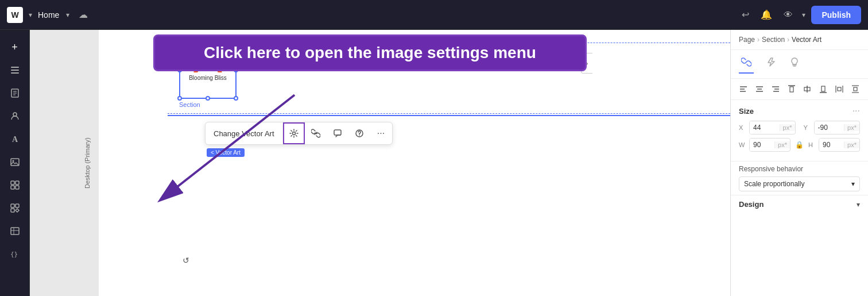 This screenshot has height=296, width=868. What do you see at coordinates (792, 89) in the screenshot?
I see `align-top-button` at bounding box center [792, 89].